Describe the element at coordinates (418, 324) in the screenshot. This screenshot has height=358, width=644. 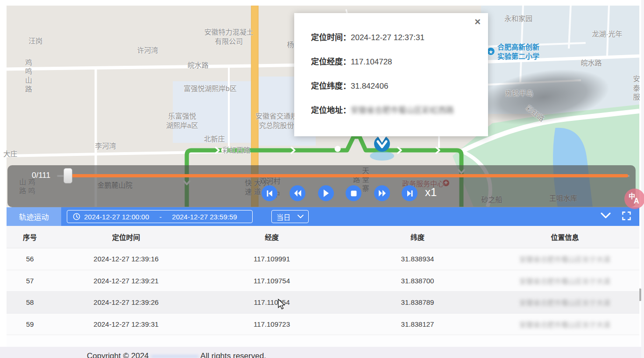
I see `cell-lat: 31.838127` at that location.